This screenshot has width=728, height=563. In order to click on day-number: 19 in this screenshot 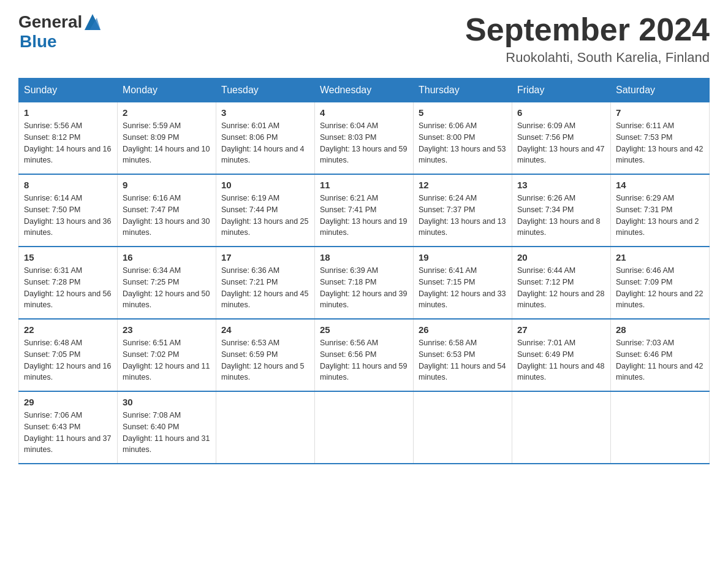, I will do `click(463, 258)`.